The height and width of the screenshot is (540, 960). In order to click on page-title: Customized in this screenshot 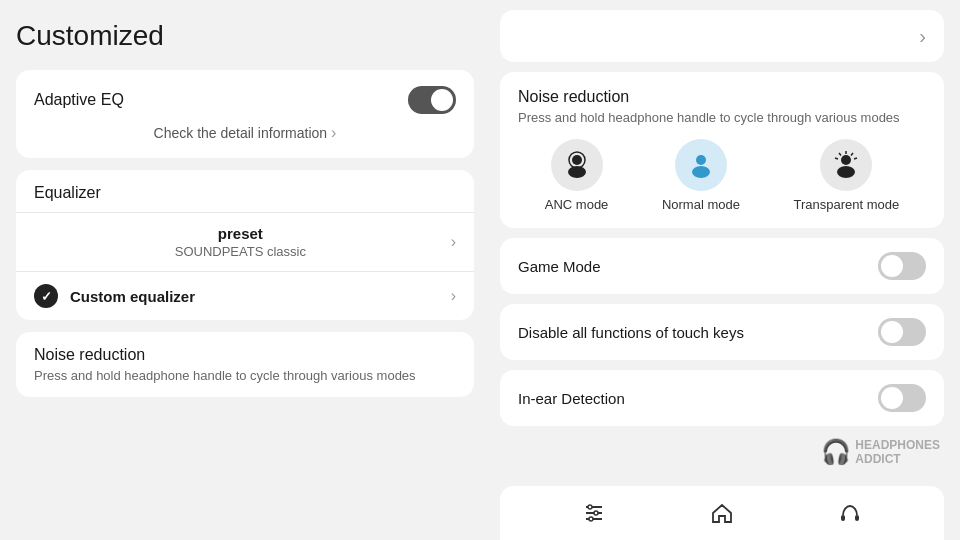, I will do `click(245, 36)`.